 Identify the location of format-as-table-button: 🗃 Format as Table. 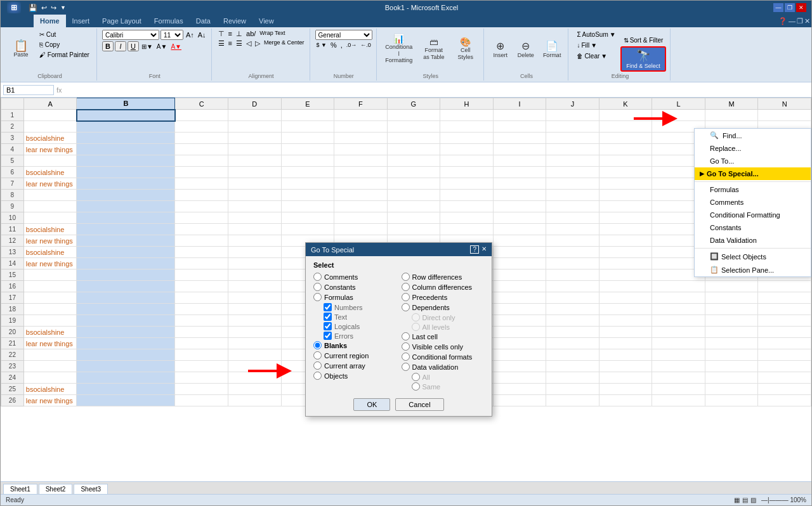
(434, 49).